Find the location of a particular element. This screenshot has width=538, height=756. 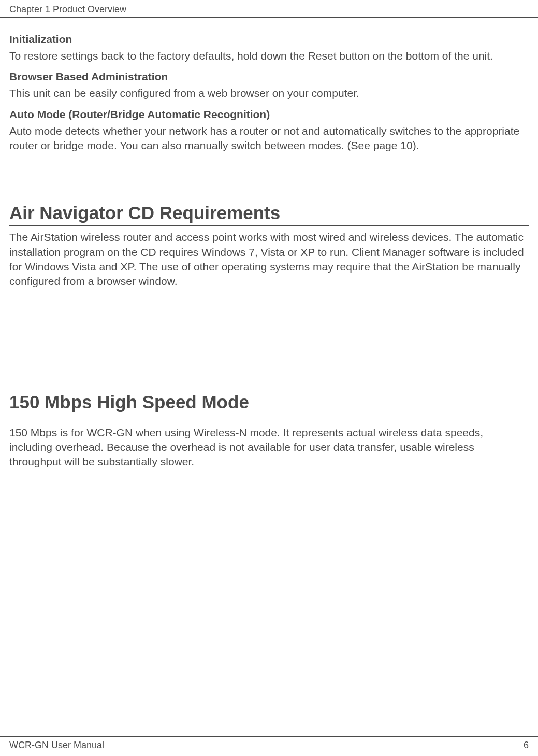

air-navigator-body: The AirStation wireless router and acces… is located at coordinates (269, 259).